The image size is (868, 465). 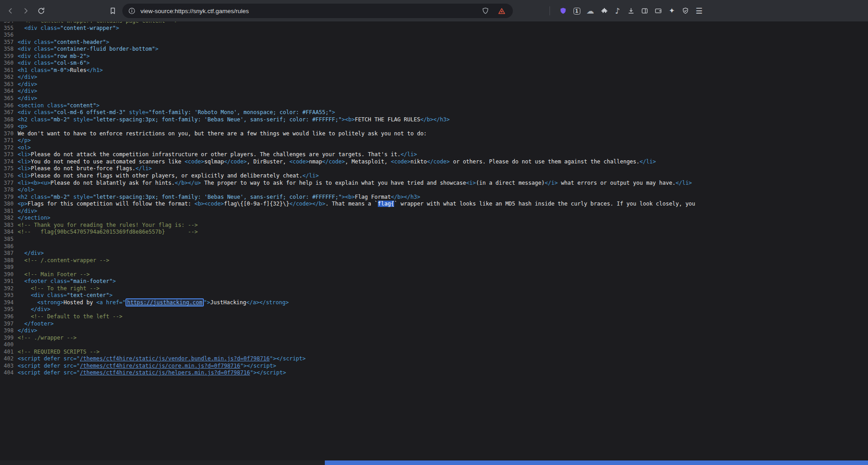 What do you see at coordinates (354, 162) in the screenshot?
I see `source-line: 374<li>You do not need to use automated …` at bounding box center [354, 162].